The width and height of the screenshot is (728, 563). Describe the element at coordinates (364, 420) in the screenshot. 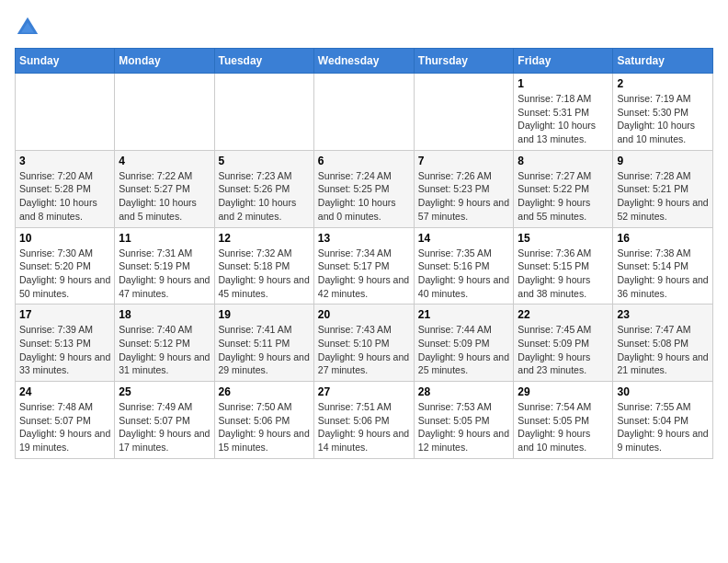

I see `calendar-cell: 27Sunrise: 7:51 AM Sunset: 5:06 PM Dayli…` at that location.